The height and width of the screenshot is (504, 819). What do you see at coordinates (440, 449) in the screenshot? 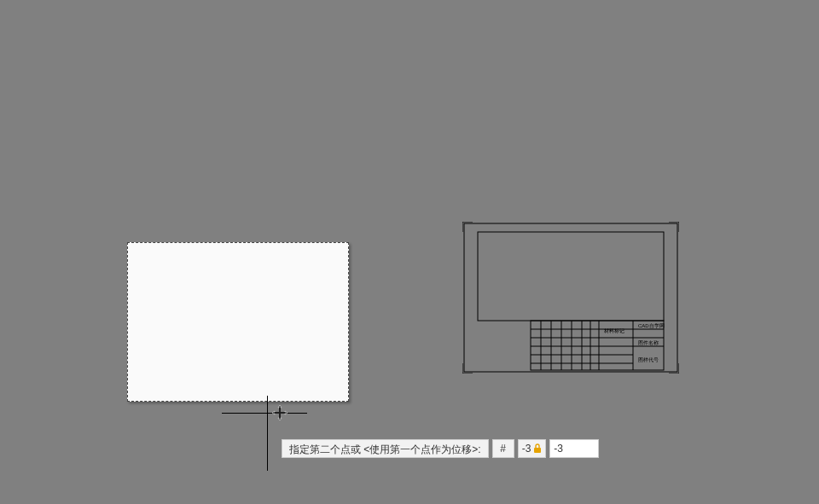
I see `dynamic-input-bar: 指定第二个点或 <使用第一个点作为位移>: # -3` at bounding box center [440, 449].